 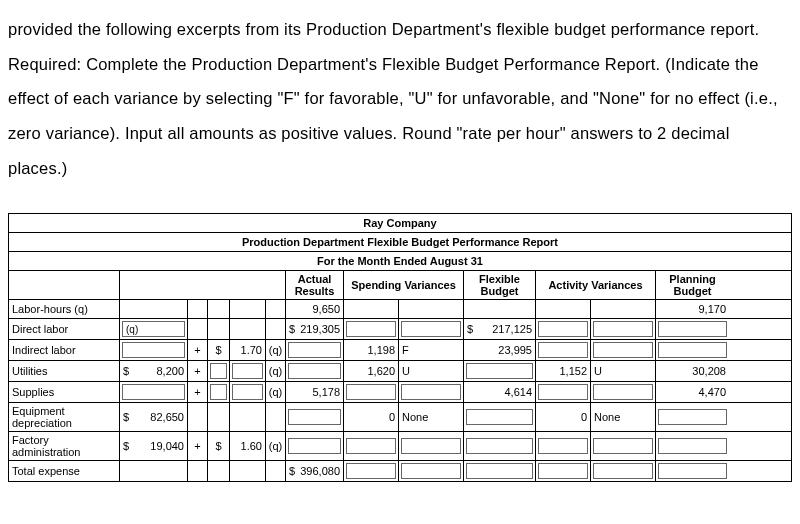 I want to click on actual: 5,178, so click(x=314, y=392).